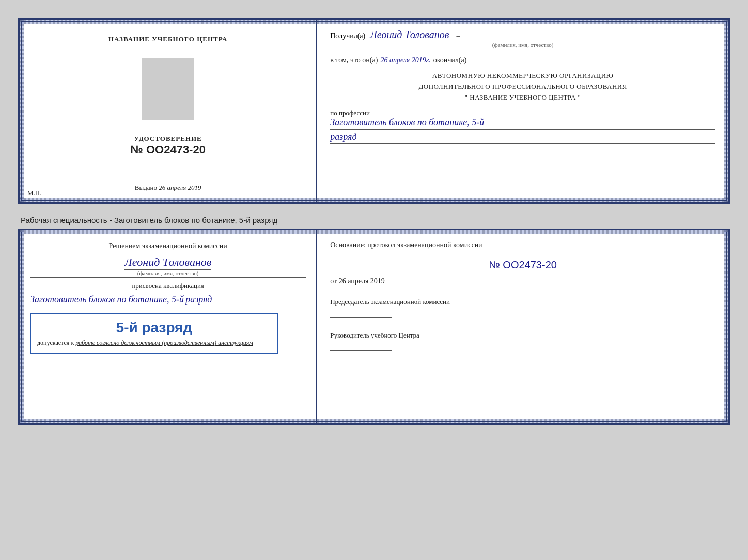 Image resolution: width=748 pixels, height=560 pixels. Describe the element at coordinates (168, 299) in the screenshot. I see `qualification-block: Заготовитель блоков по ботанике, 5-й раз…` at that location.